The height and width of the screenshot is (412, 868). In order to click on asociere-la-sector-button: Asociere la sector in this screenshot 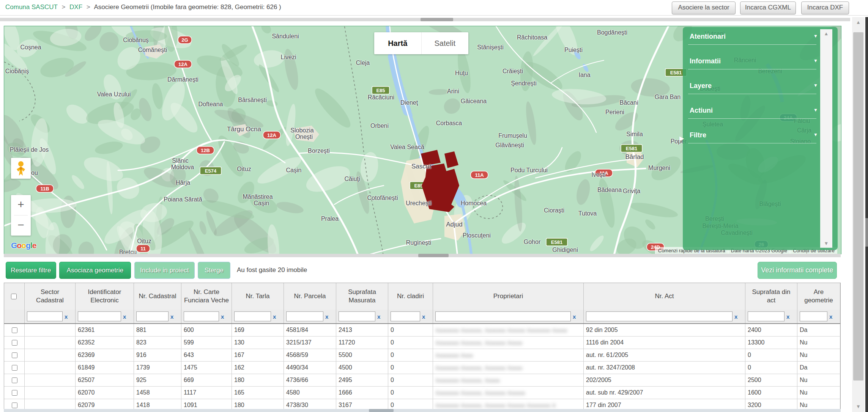, I will do `click(704, 8)`.